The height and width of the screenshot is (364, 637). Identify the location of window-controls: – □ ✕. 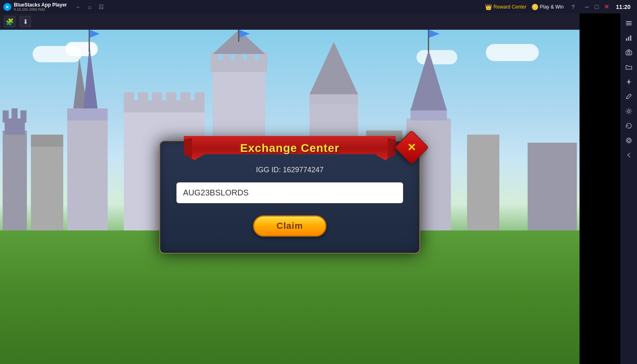
(597, 7).